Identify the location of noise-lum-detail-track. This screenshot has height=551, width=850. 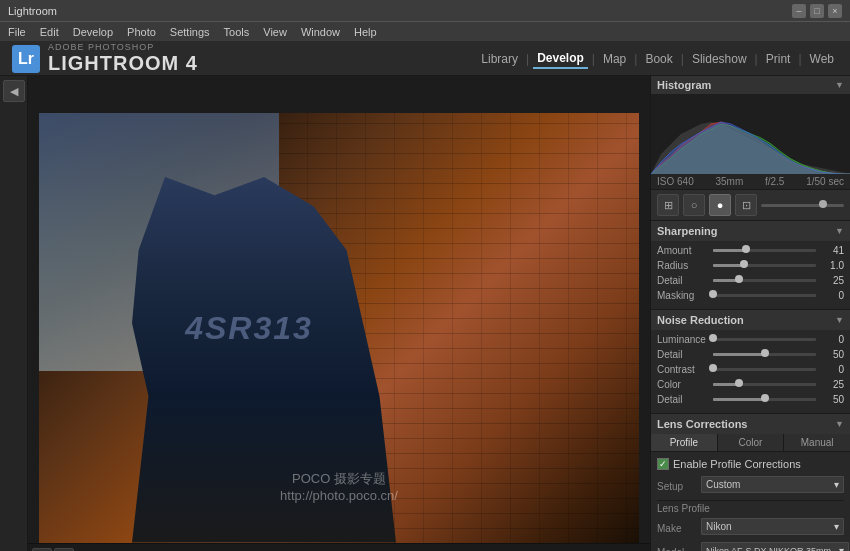
(764, 354).